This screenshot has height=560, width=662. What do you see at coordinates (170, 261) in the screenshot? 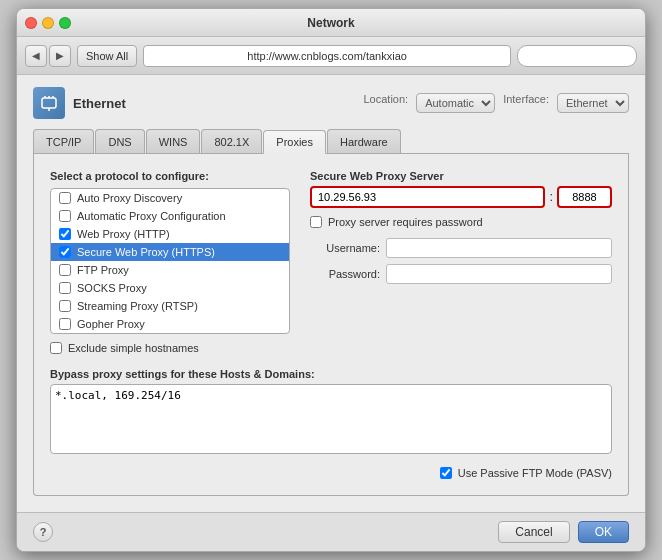
I see `protocol-list: Auto Proxy Discovery Automatic Proxy Con…` at bounding box center [170, 261].